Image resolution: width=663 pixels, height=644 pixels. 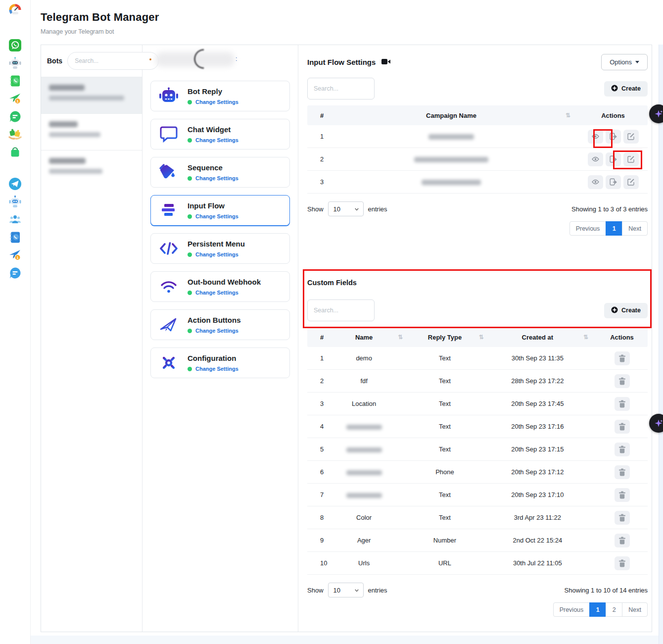 What do you see at coordinates (477, 115) in the screenshot?
I see `input-flow-table-header: # Campaign Name ⇅ Actions` at bounding box center [477, 115].